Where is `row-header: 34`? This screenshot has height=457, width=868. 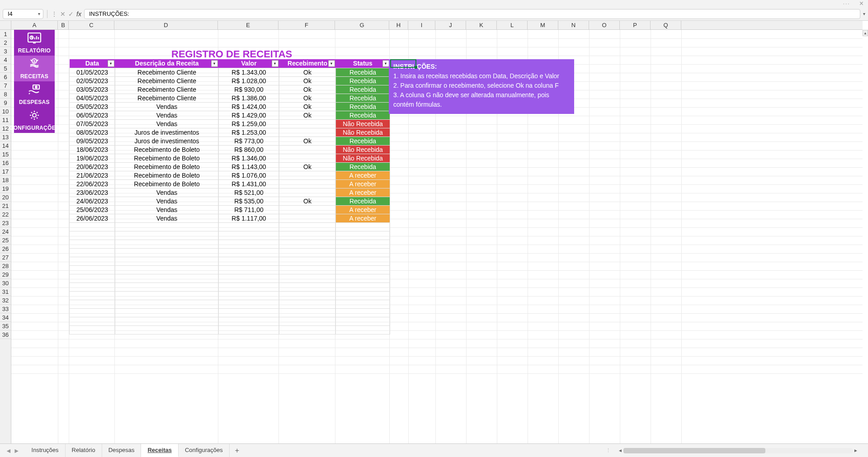
row-header: 34 is located at coordinates (5, 317).